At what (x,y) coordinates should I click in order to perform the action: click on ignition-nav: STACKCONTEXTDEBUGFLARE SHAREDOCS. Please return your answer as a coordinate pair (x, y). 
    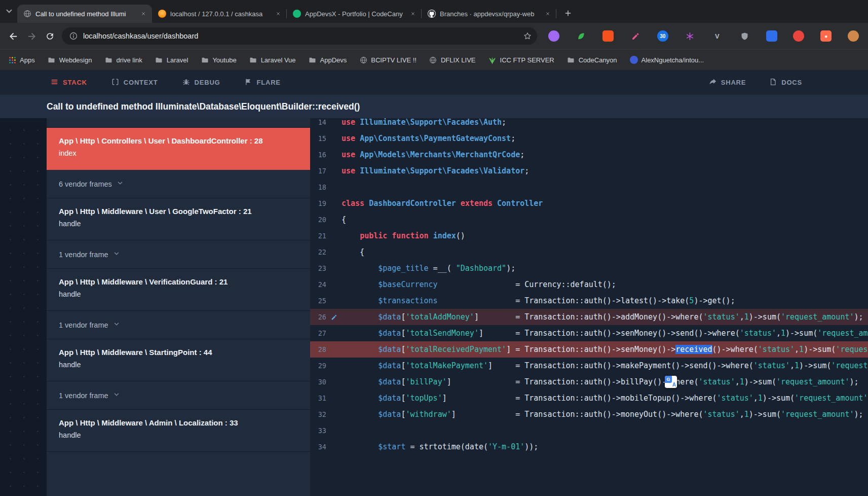
    Looking at the image, I should click on (434, 82).